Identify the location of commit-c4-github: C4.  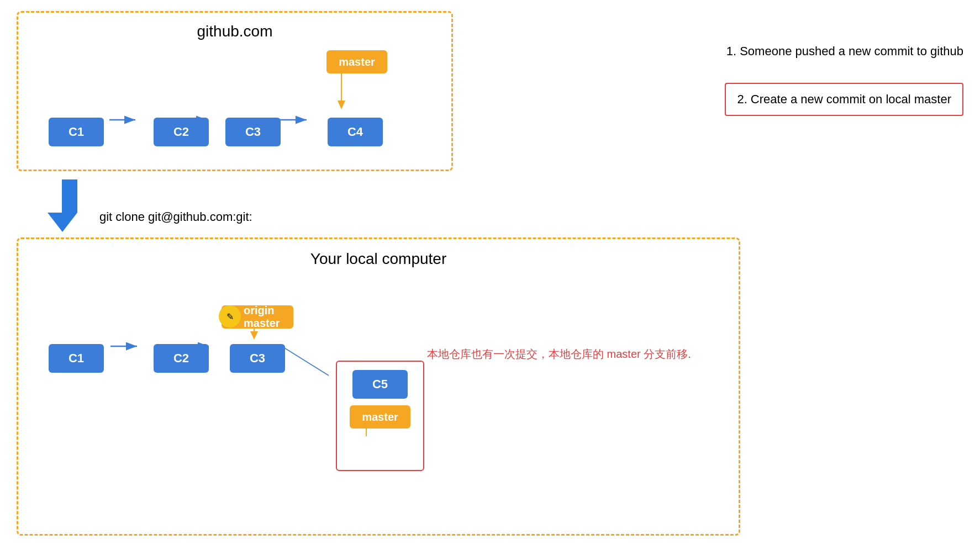
(355, 132).